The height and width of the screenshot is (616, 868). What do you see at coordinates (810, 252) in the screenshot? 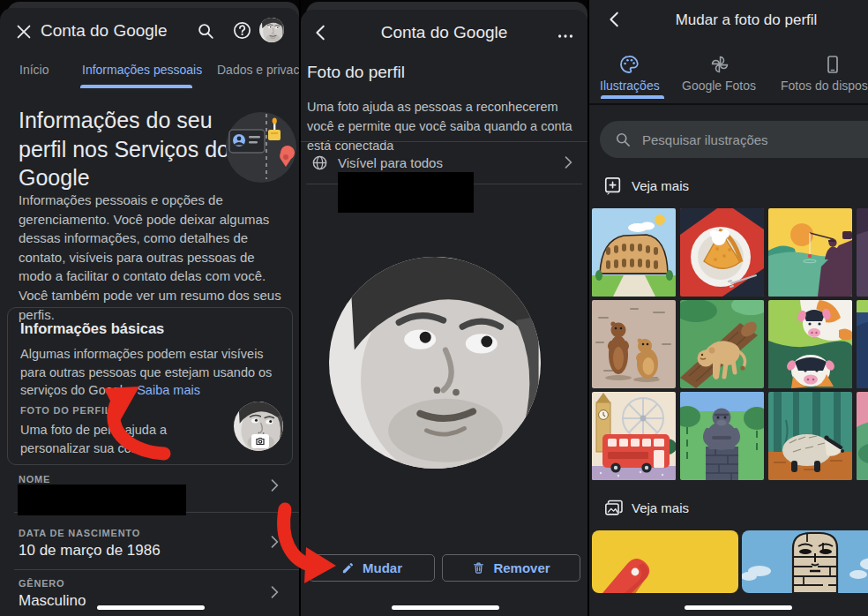
I see `illustration-fishing-sunset` at bounding box center [810, 252].